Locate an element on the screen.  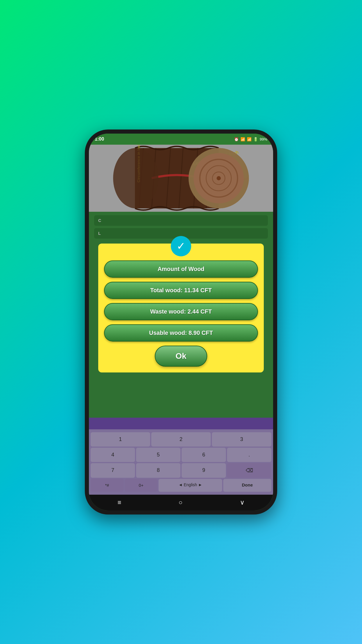
status-time: 1:00 is located at coordinates (99, 139).